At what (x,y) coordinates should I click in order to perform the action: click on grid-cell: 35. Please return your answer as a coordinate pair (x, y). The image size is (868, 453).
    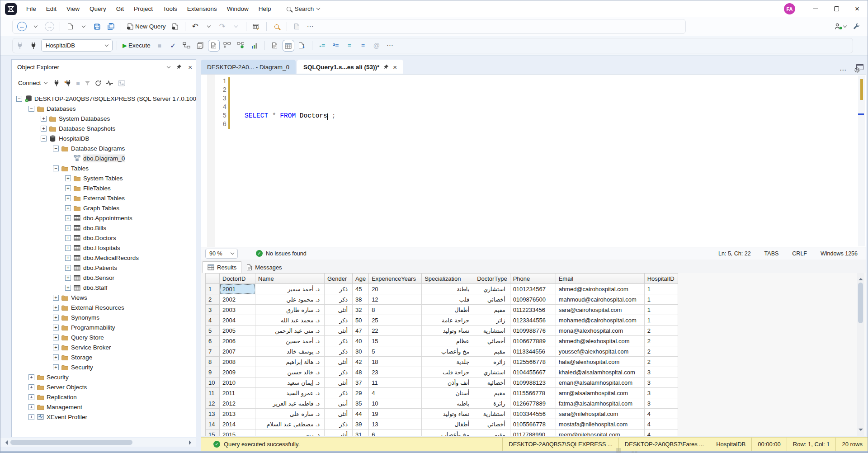
    Looking at the image, I should click on (361, 403).